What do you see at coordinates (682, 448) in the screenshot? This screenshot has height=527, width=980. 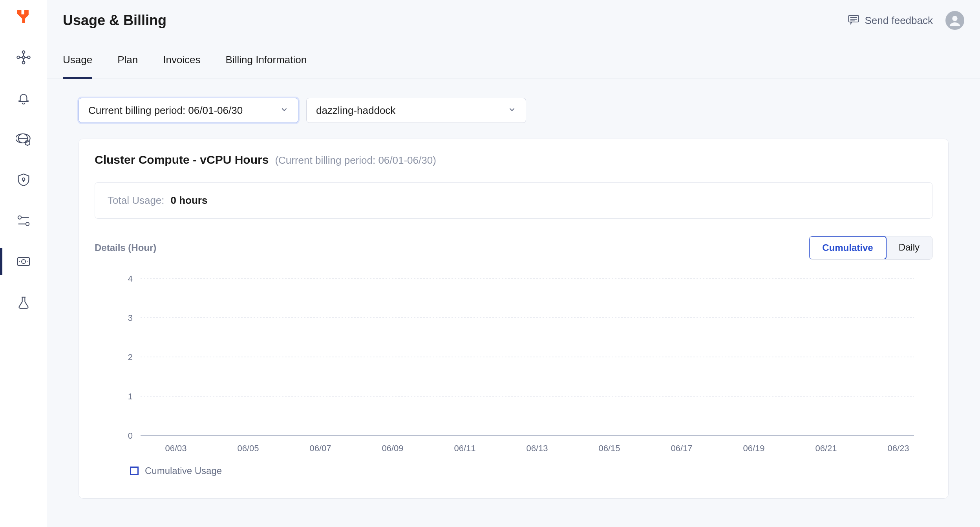 I see `svg-text: 06/17` at bounding box center [682, 448].